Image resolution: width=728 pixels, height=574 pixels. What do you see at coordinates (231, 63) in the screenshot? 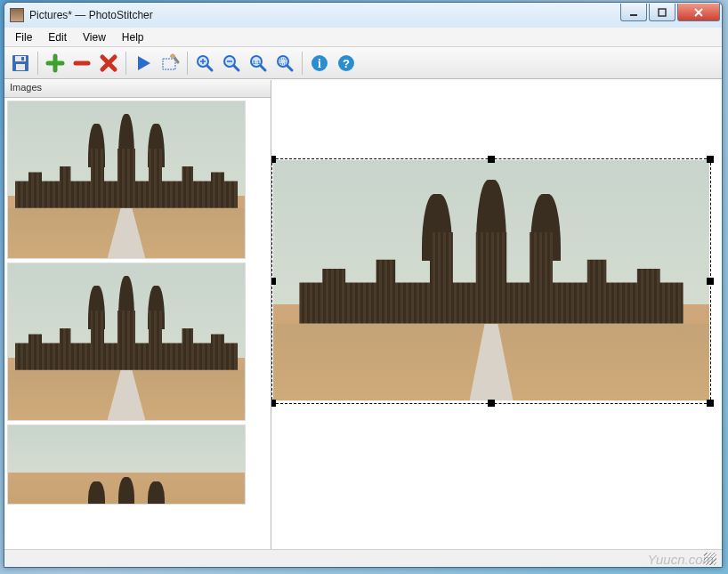
I see `zoom-out-button` at bounding box center [231, 63].